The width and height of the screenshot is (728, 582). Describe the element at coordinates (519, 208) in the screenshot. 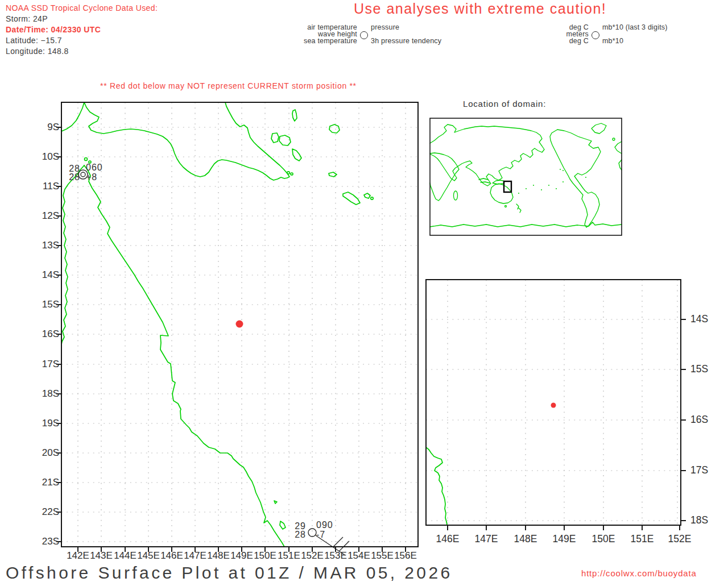

I see `world-new-zealand` at that location.